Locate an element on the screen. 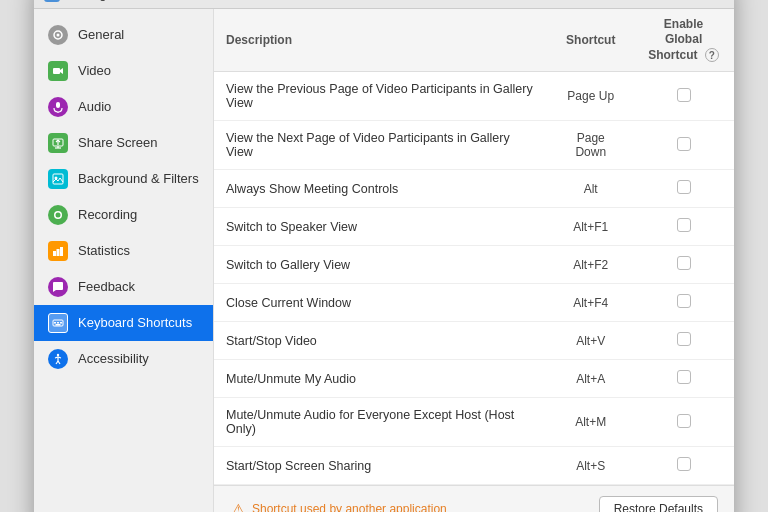  table-row: Switch to Speaker ViewAlt+F1 is located at coordinates (474, 227).